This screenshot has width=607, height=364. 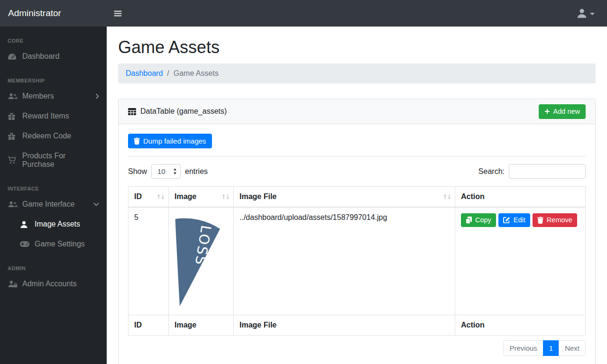 I want to click on sidebar-heading-interface: INTERFACE, so click(x=53, y=184).